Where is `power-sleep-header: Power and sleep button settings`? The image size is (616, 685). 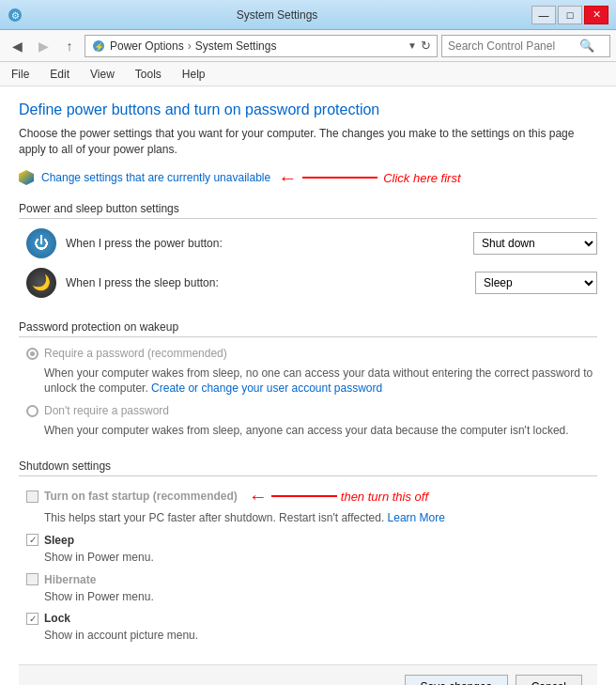
power-sleep-header: Power and sleep button settings is located at coordinates (308, 210).